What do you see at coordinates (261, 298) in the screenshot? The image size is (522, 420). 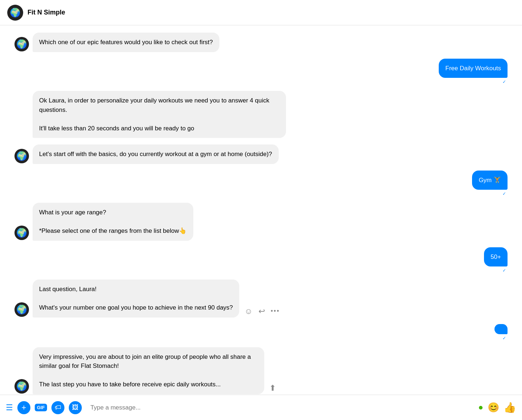 I see `msg-group-7: 🌍 Last question, Laura! What's your numb…` at bounding box center [261, 298].